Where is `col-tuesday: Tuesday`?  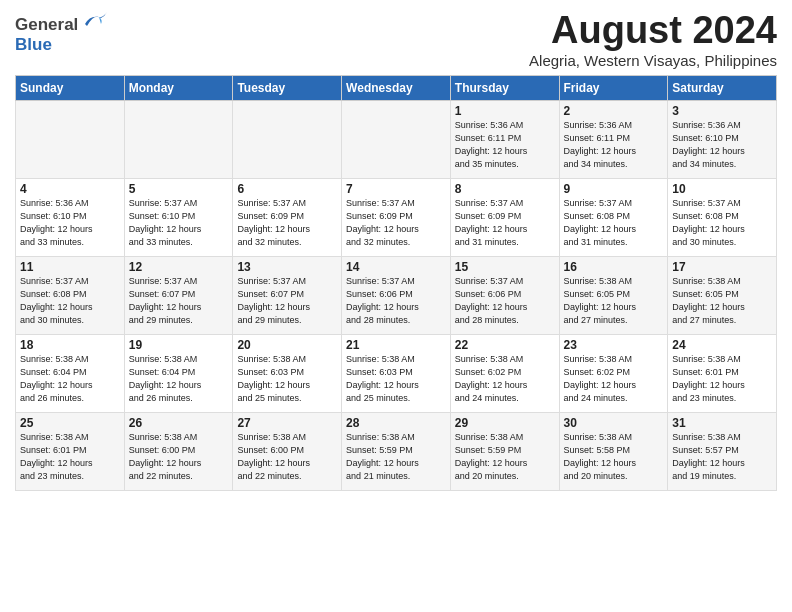
col-tuesday: Tuesday is located at coordinates (288, 88).